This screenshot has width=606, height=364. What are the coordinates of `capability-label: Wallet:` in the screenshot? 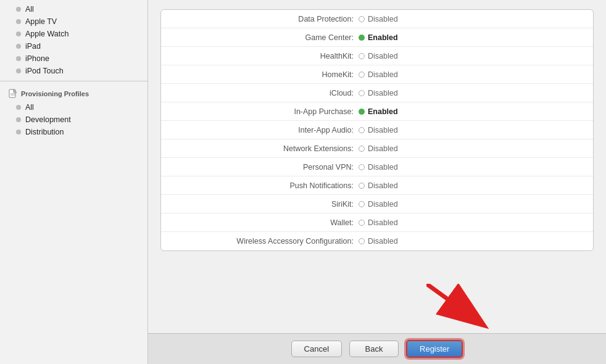 It's located at (260, 223).